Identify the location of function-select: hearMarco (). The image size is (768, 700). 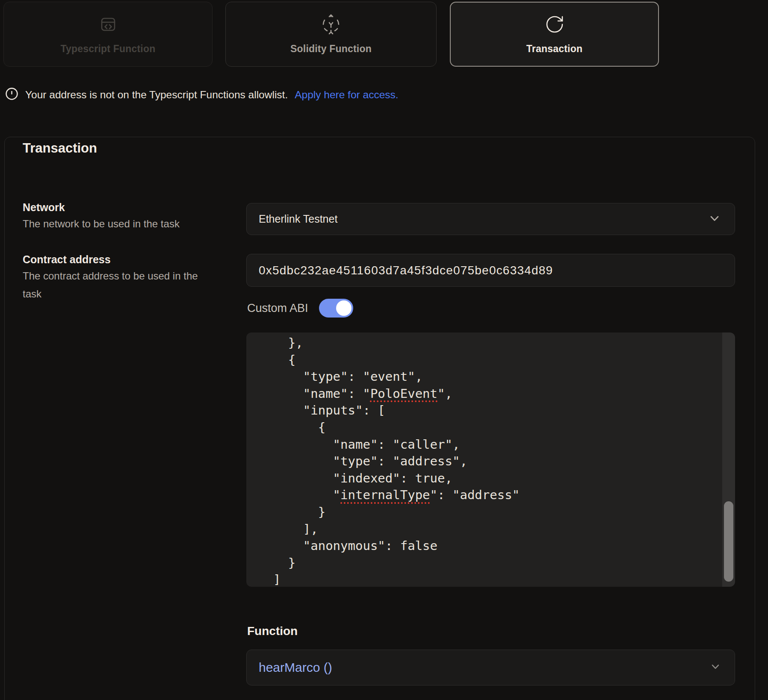
(491, 668).